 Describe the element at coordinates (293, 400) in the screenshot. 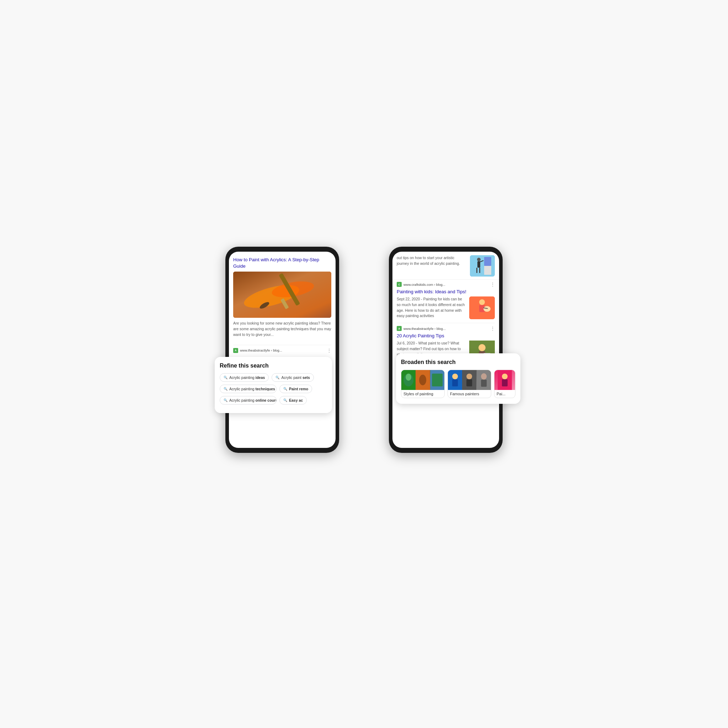

I see `chip-easy-ac: 🔍 Easy ac` at that location.